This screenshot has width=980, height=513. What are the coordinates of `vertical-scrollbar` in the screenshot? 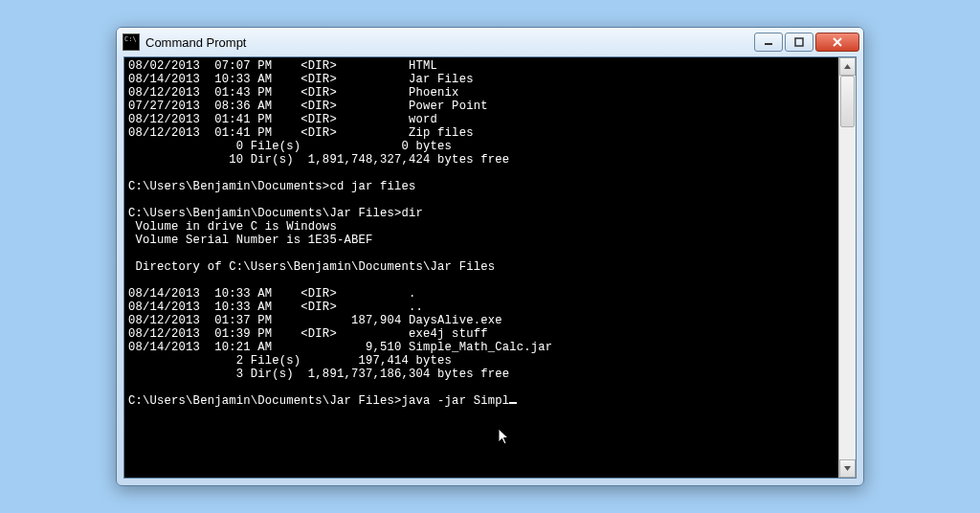 It's located at (847, 268).